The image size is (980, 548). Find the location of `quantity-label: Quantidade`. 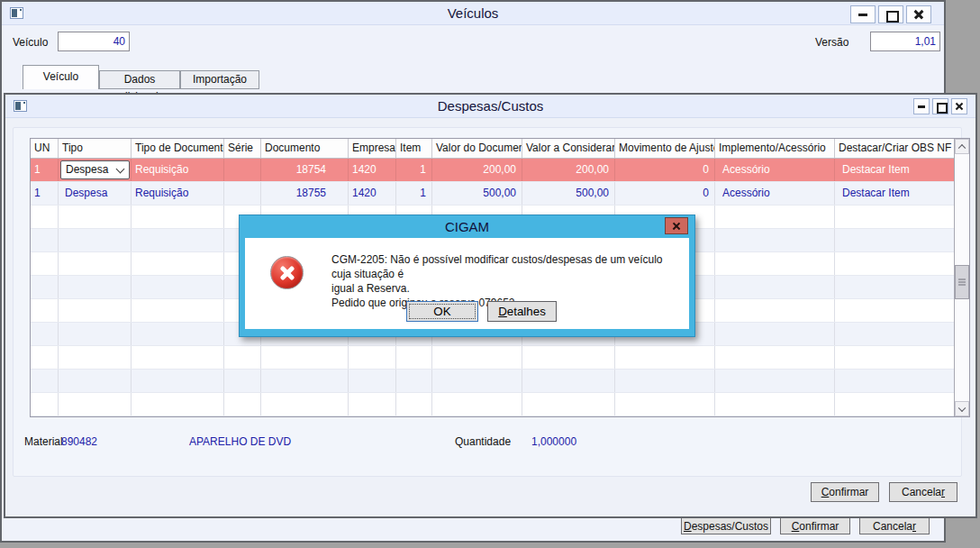

quantity-label: Quantidade is located at coordinates (483, 442).